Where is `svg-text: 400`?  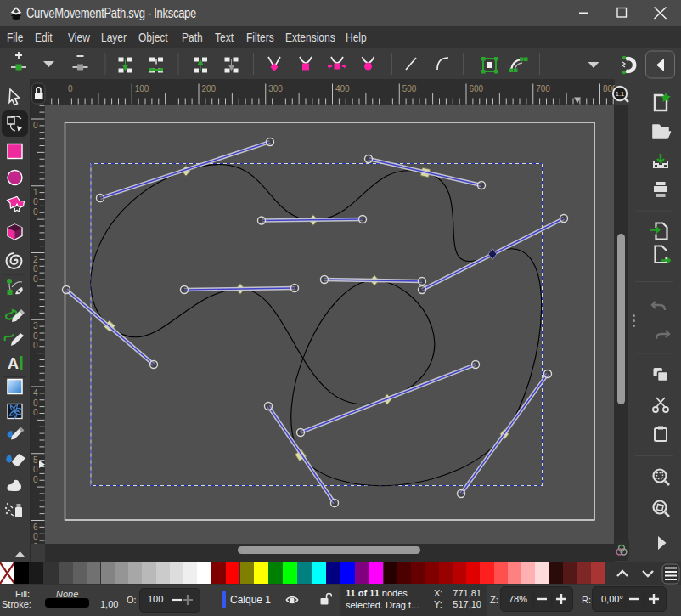
svg-text: 400 is located at coordinates (343, 88).